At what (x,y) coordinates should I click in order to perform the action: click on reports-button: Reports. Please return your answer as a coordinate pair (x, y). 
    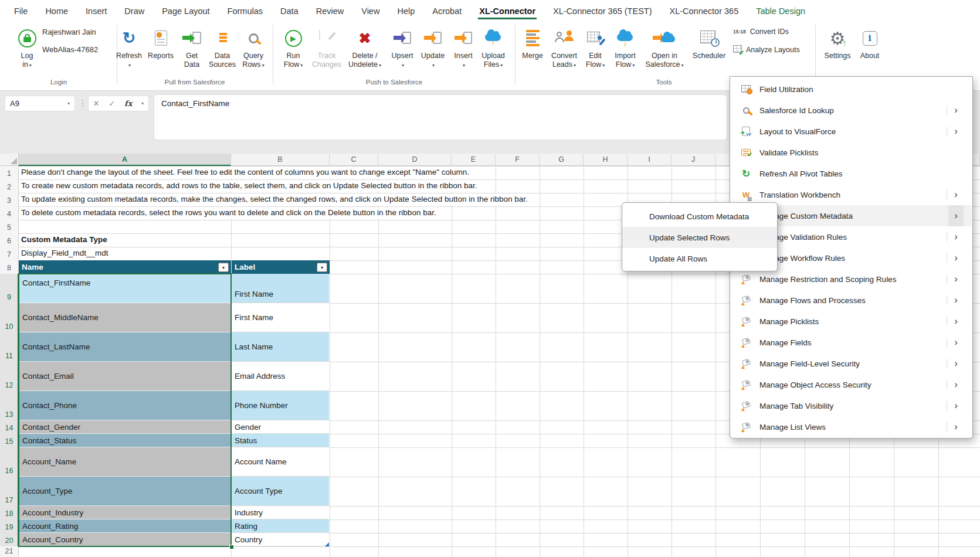
    Looking at the image, I should click on (161, 50).